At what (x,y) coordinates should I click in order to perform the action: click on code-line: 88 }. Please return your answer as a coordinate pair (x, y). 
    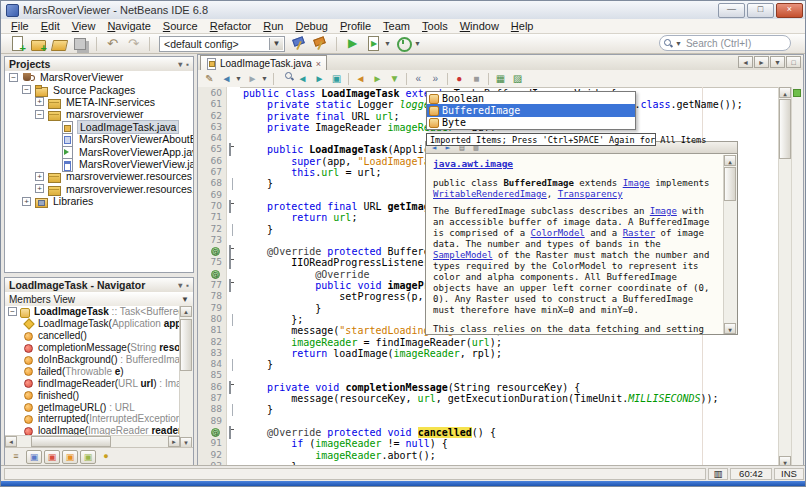
    Looking at the image, I should click on (488, 410).